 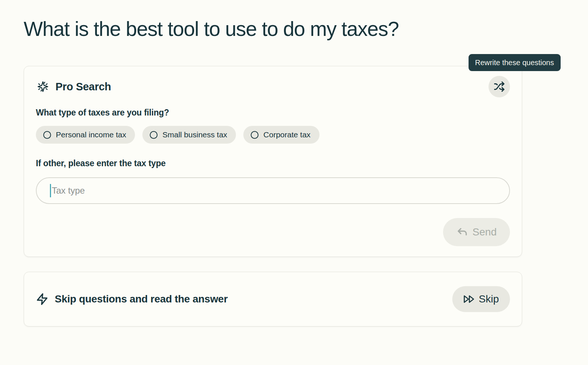 I want to click on option-corporate-tax: Corporate tax, so click(x=281, y=135).